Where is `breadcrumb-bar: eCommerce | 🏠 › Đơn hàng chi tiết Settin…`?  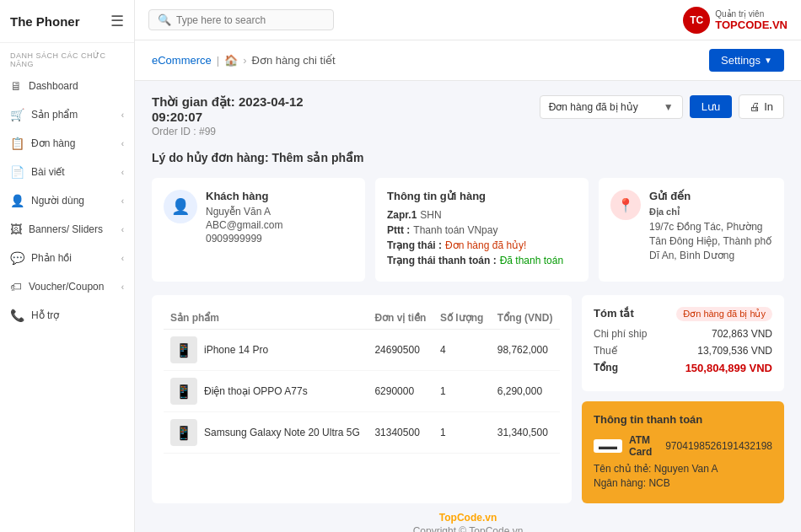
breadcrumb-bar: eCommerce | 🏠 › Đơn hàng chi tiết Settin… is located at coordinates (468, 61).